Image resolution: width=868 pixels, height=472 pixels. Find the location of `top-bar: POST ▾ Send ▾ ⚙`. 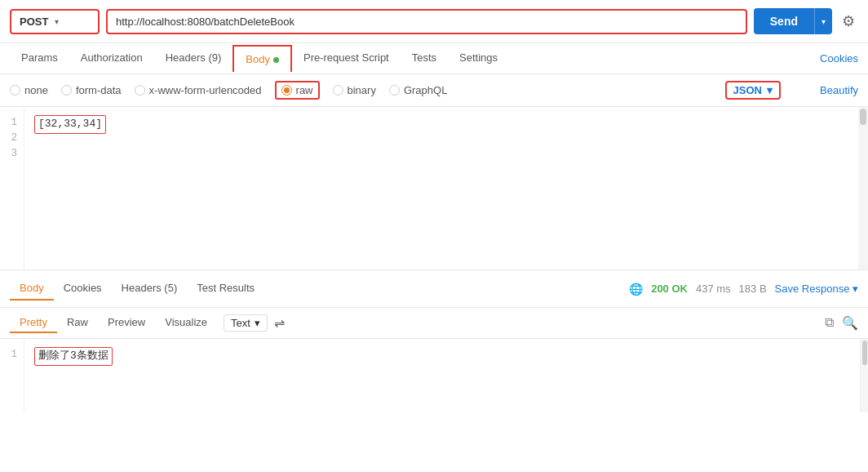

top-bar: POST ▾ Send ▾ ⚙ is located at coordinates (434, 21).